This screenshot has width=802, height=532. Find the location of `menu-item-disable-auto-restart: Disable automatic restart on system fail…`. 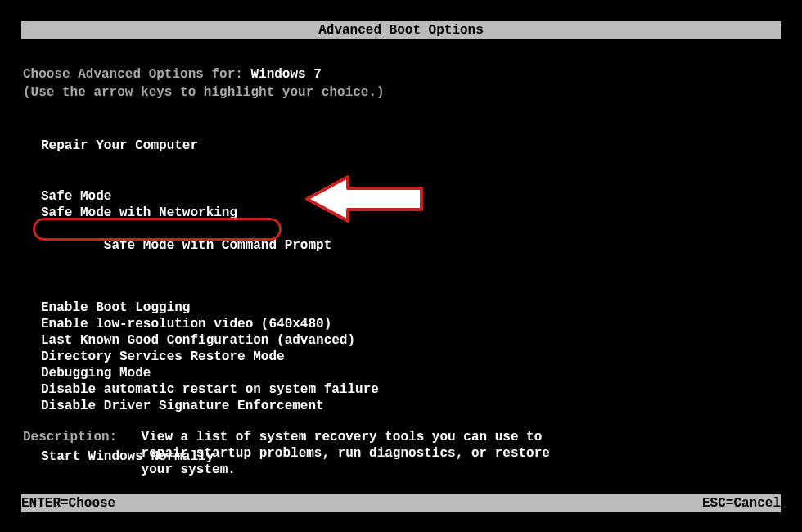

menu-item-disable-auto-restart: Disable automatic restart on system fail… is located at coordinates (410, 390).